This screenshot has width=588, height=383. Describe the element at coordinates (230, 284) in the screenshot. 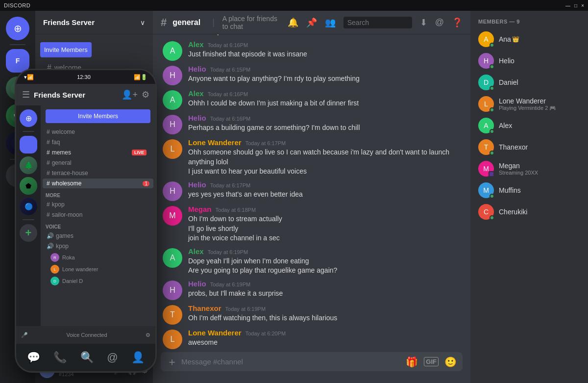

I see `message-timestamp: Today at 6:19PM` at that location.